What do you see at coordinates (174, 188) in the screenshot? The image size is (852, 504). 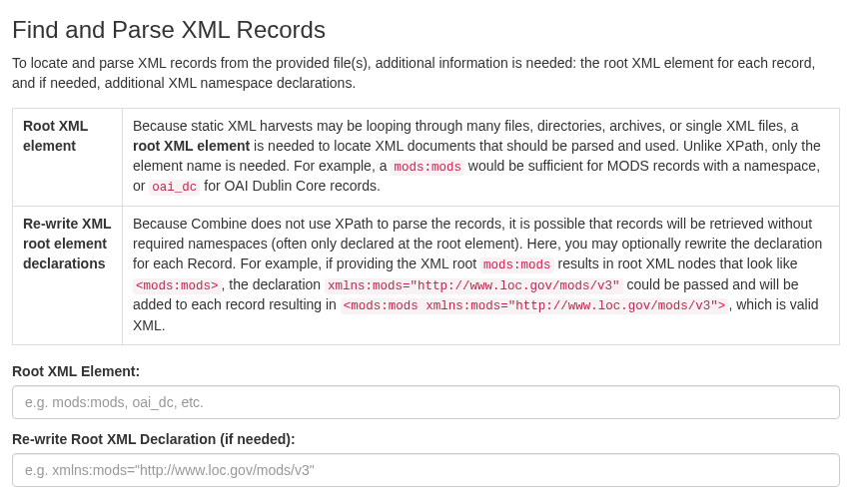 I see `code-fragment: oai_dc` at bounding box center [174, 188].